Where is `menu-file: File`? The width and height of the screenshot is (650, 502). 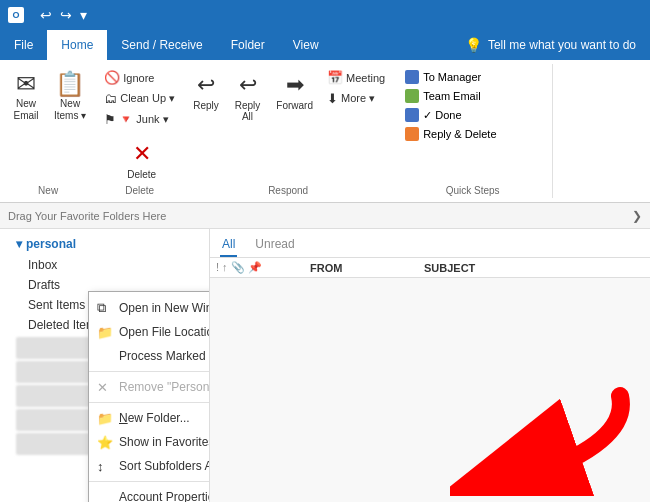 menu-file: File is located at coordinates (24, 45).